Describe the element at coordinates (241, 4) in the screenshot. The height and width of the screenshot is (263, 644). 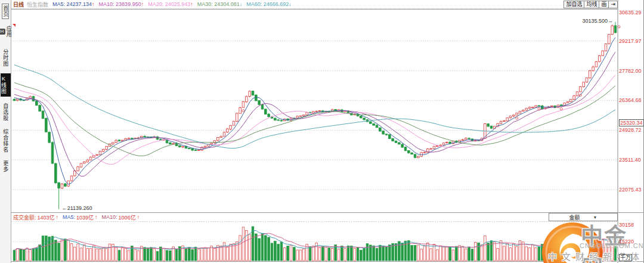
I see `down-arrow-icon: ↓` at that location.